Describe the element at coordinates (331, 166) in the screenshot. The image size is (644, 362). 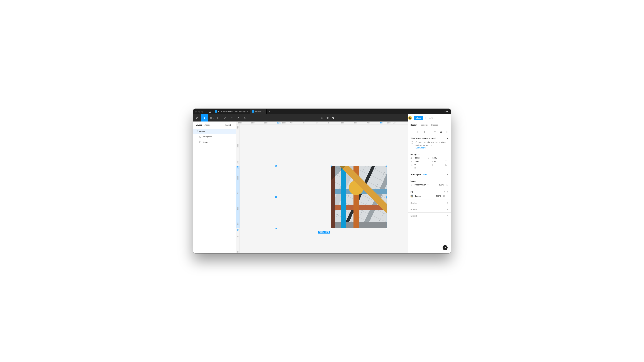
I see `resize-handle-n` at that location.